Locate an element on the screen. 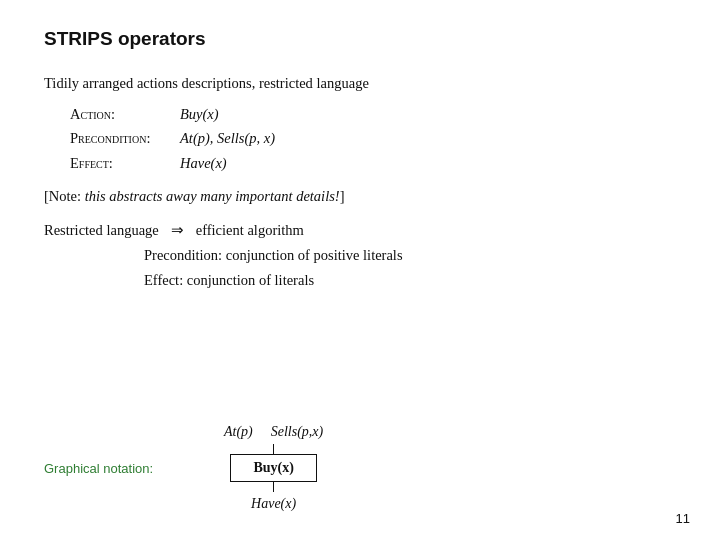 This screenshot has height=540, width=720. intro-line: Tidily arranged actions descriptions, re… is located at coordinates (360, 84).